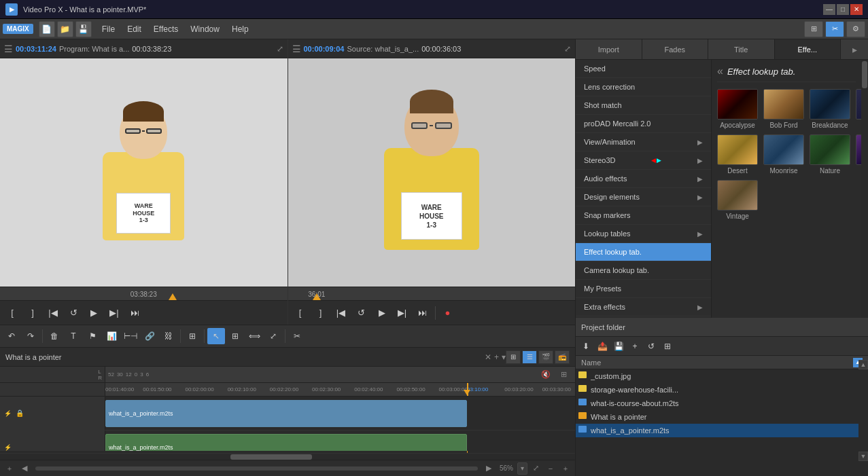 This screenshot has width=868, height=476. I want to click on right-goto-out: ⏭, so click(423, 313).